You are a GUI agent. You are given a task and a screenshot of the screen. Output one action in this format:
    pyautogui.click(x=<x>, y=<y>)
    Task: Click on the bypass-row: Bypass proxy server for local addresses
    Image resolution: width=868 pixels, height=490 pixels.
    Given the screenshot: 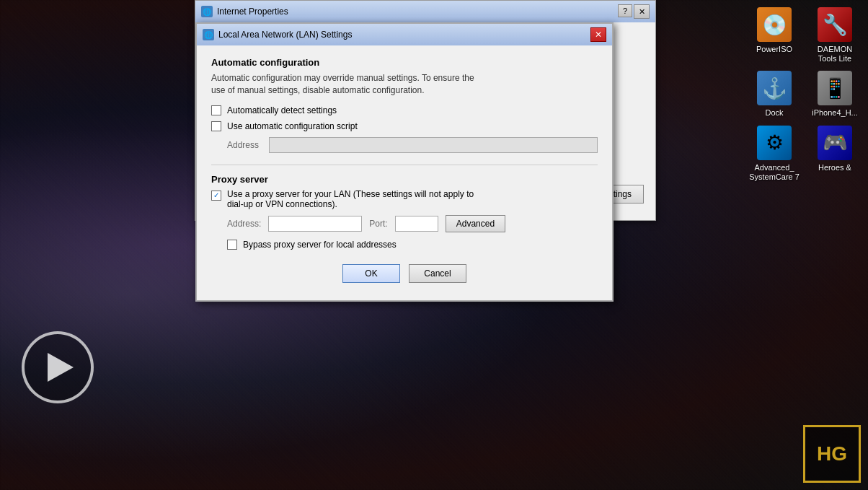 What is the action you would take?
    pyautogui.click(x=412, y=245)
    